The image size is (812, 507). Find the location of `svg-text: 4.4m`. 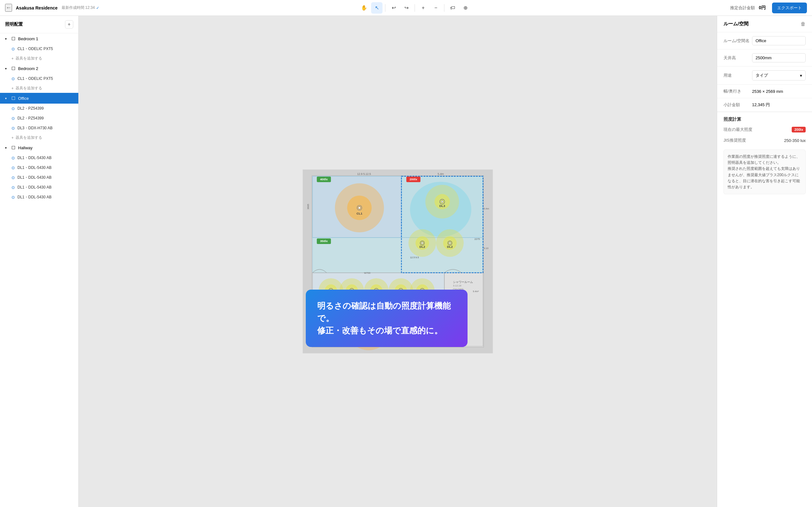

svg-text: 4.4m is located at coordinates (487, 209).